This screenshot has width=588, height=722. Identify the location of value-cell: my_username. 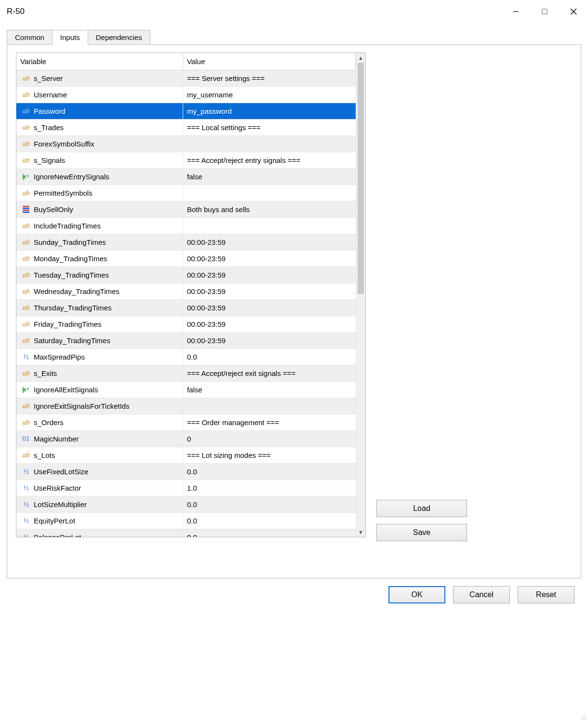
(269, 94).